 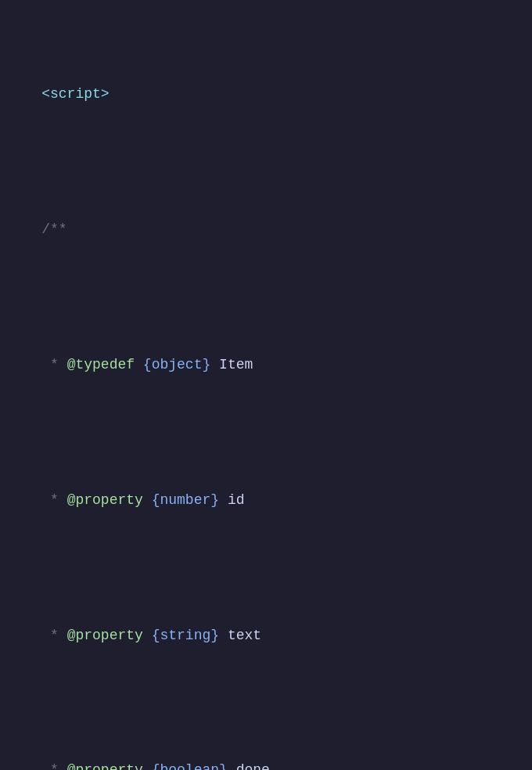 What do you see at coordinates (266, 95) in the screenshot?
I see `script-open-tag: <script>` at bounding box center [266, 95].